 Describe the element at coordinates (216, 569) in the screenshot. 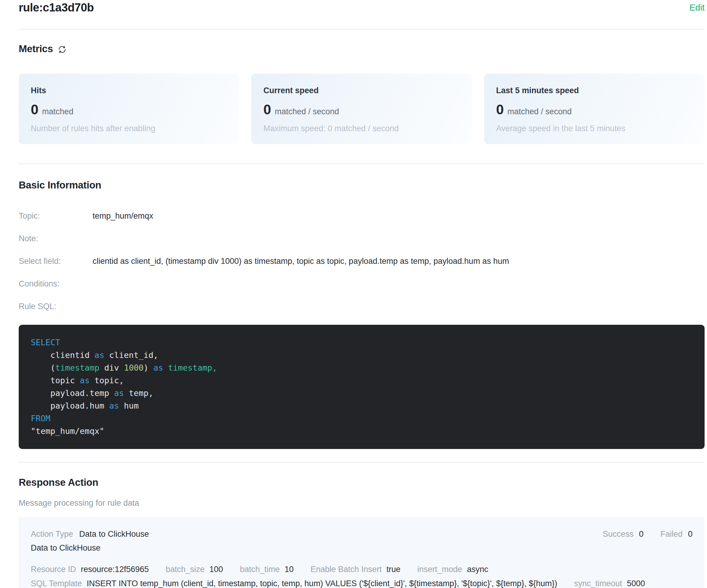

I see `param-value: 100` at that location.